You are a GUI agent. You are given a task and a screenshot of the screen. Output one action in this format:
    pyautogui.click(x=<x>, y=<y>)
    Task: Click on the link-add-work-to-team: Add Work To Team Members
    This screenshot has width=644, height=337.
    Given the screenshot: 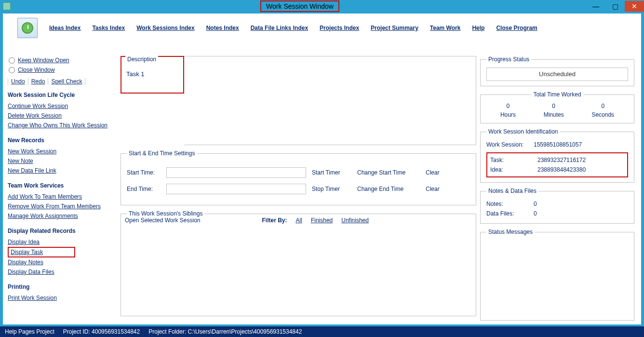 What is the action you would take?
    pyautogui.click(x=62, y=197)
    